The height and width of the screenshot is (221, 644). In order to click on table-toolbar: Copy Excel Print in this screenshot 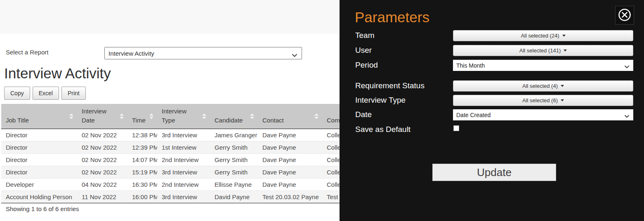, I will do `click(45, 93)`.